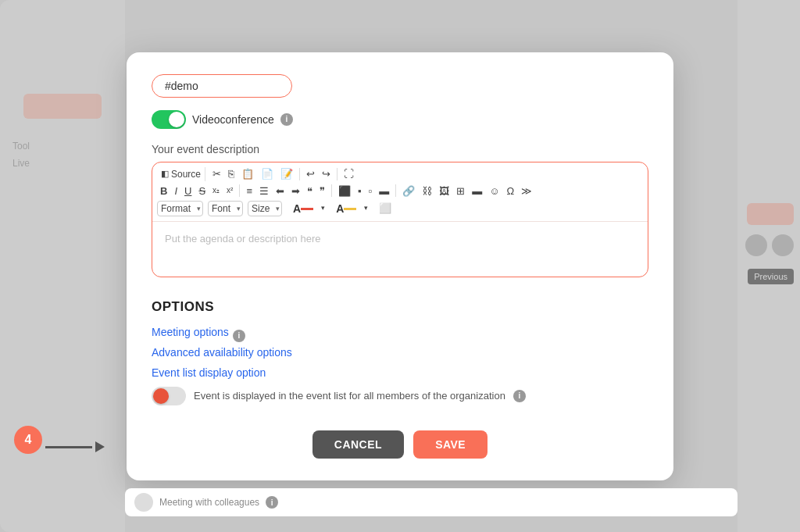 The width and height of the screenshot is (800, 532). Describe the element at coordinates (267, 173) in the screenshot. I see `paste-text-button: 📄` at that location.